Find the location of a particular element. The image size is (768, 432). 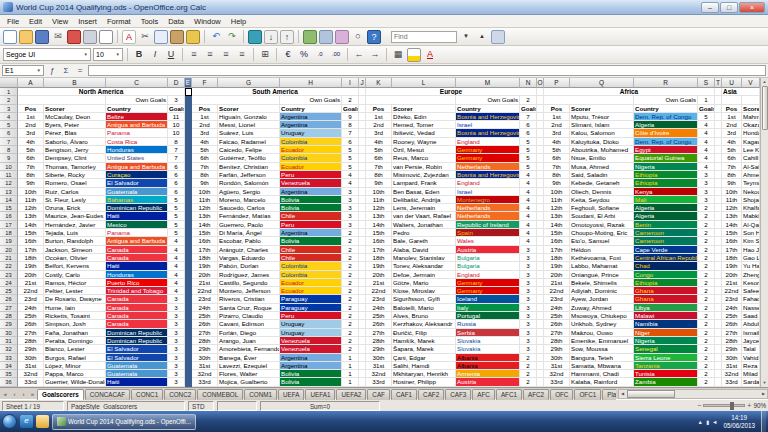

cell: 24th is located at coordinates (205, 308).